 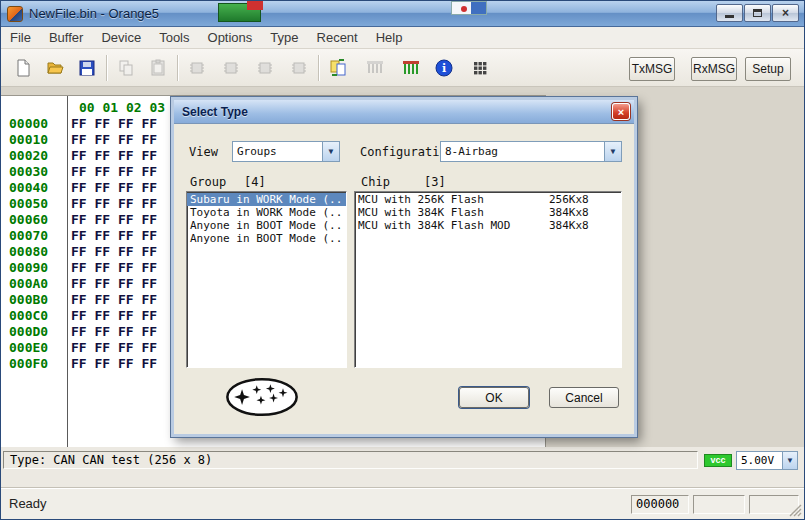 What do you see at coordinates (488, 200) in the screenshot?
I see `chip-list-item: MCU with 256K Flash256Kx8` at bounding box center [488, 200].